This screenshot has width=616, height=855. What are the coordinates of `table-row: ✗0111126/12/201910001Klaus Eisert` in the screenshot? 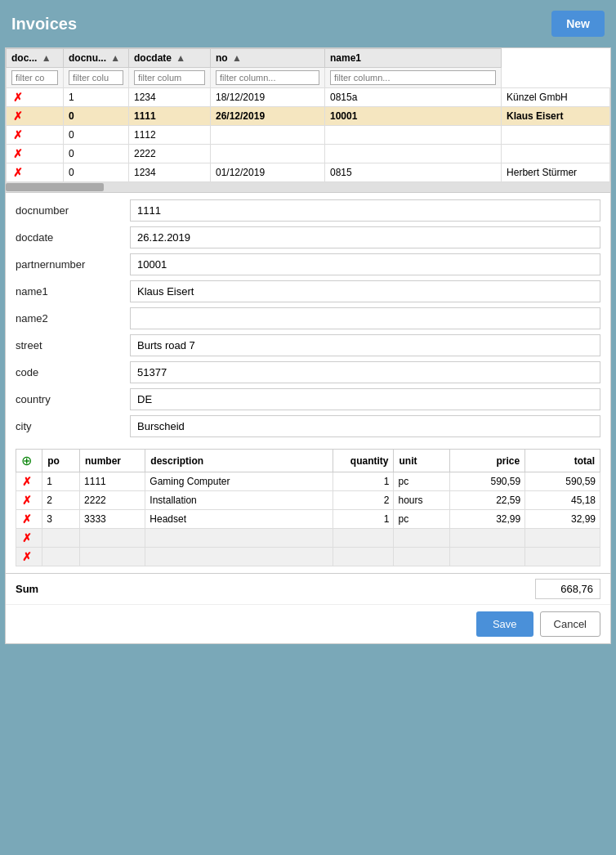 It's located at (309, 116).